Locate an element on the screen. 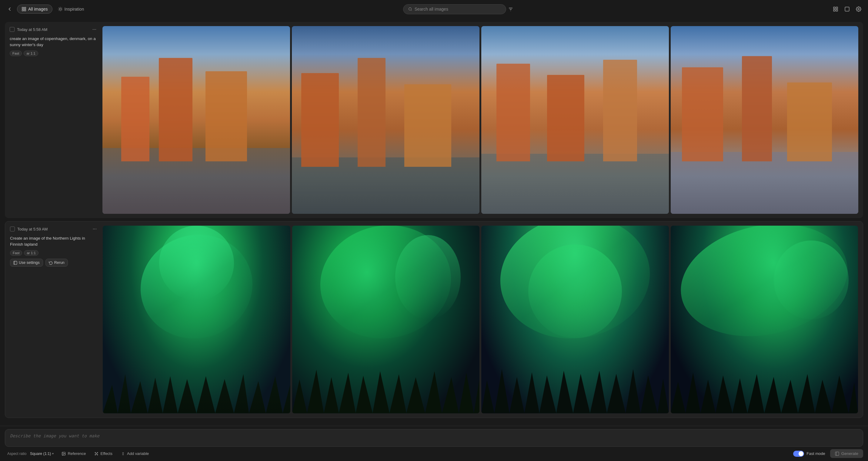  search-input is located at coordinates (458, 9).